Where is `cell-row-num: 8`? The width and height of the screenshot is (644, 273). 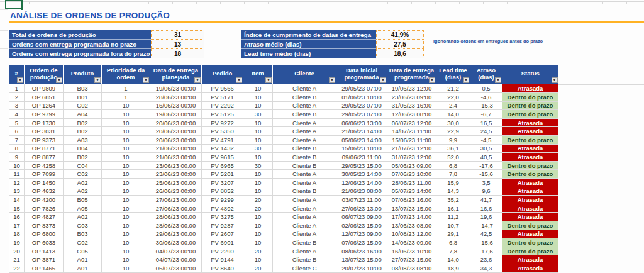 cell-row-num: 8 is located at coordinates (17, 148).